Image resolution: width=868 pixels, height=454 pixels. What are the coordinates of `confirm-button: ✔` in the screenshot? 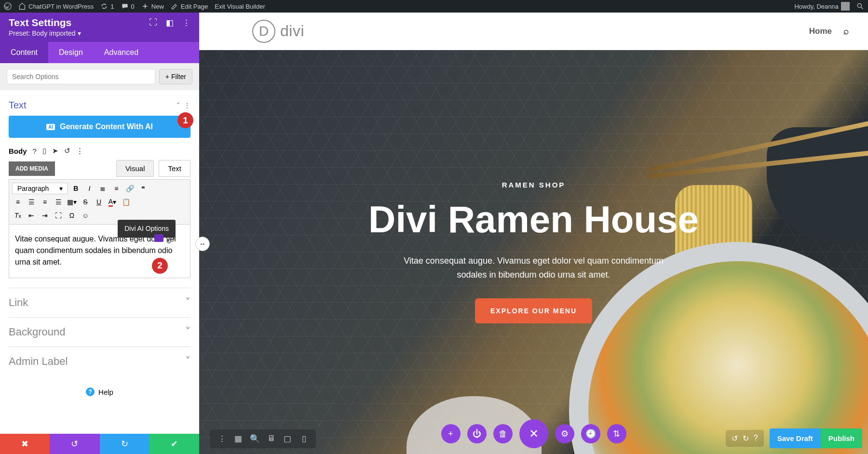 It's located at (175, 444).